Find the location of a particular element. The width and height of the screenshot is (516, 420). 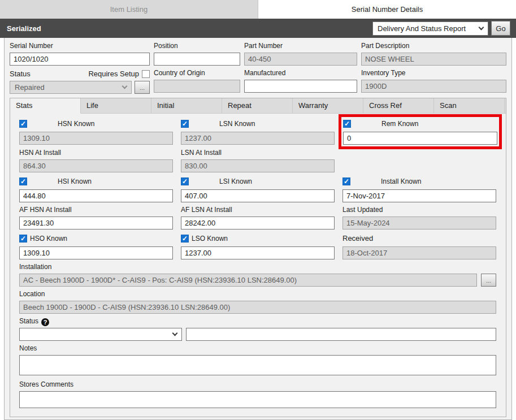

status-browse-button: ... is located at coordinates (142, 87).